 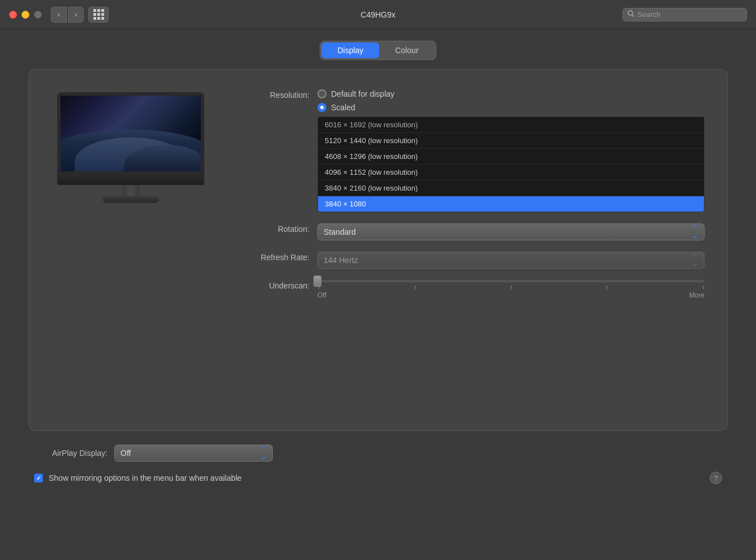 What do you see at coordinates (378, 50) in the screenshot?
I see `tabs-container: Display Colour` at bounding box center [378, 50].